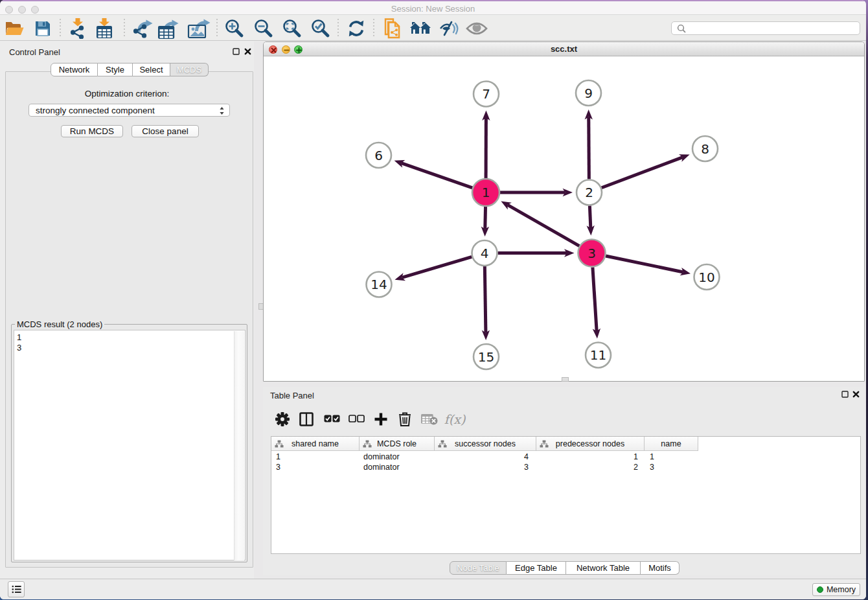 This screenshot has width=868, height=600. Describe the element at coordinates (104, 29) in the screenshot. I see `import-table-icon` at that location.